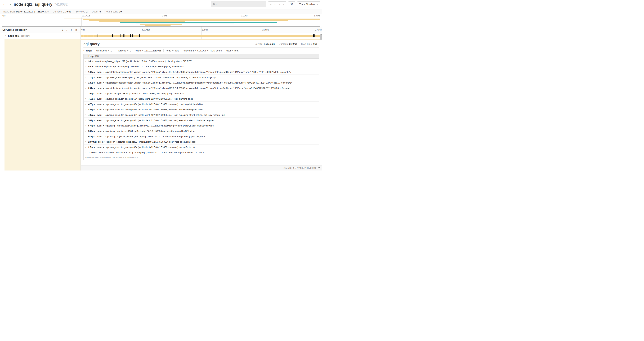 The width and height of the screenshot is (644, 341). I want to click on log-row: › 597μs: event = ‹sql/distsql_running.go…, so click(201, 131).